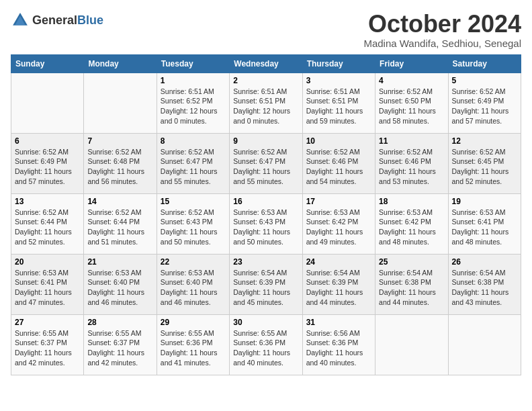 Image resolution: width=532 pixels, height=411 pixels. What do you see at coordinates (266, 322) in the screenshot?
I see `day-number: 30` at bounding box center [266, 322].